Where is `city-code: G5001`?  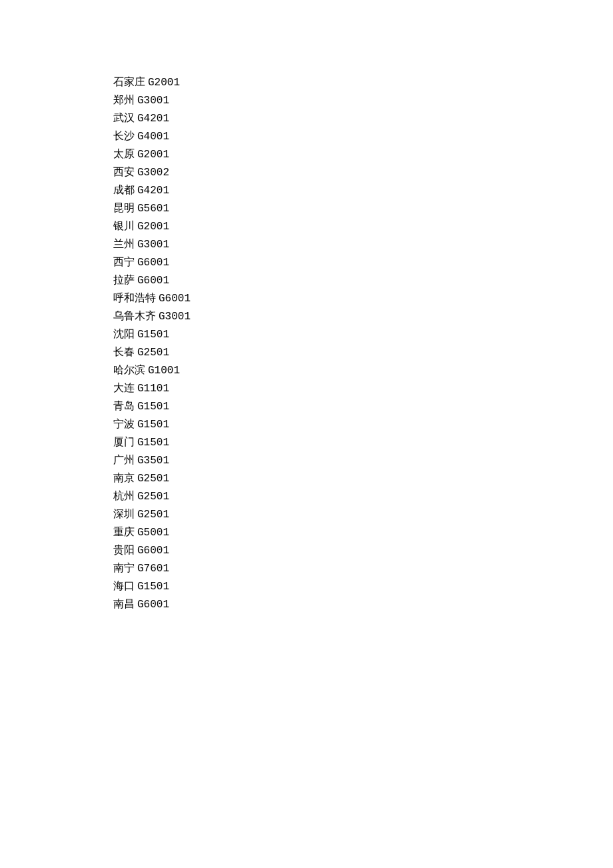 city-code: G5001 is located at coordinates (153, 533).